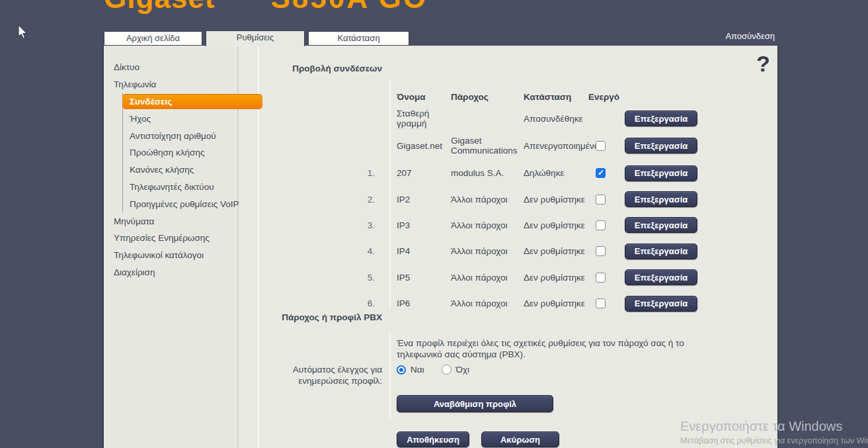  I want to click on help-icon: ?, so click(763, 64).